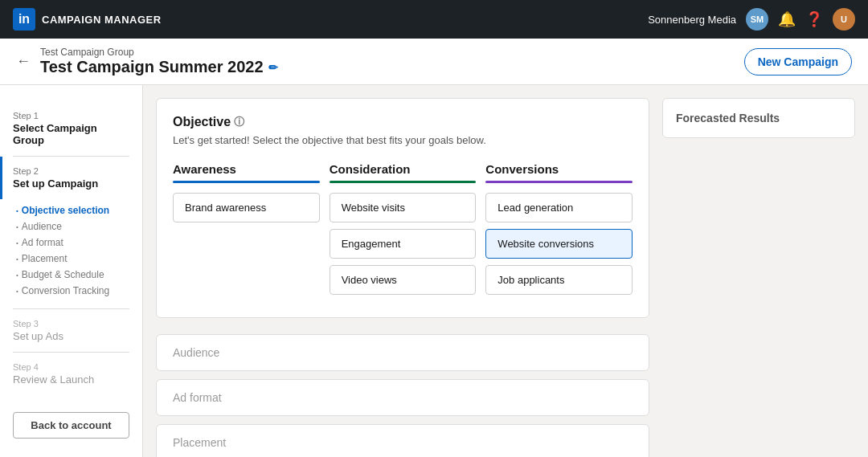  I want to click on nav-right: Sonnenberg Media SM 🔔 ❓ U, so click(751, 19).